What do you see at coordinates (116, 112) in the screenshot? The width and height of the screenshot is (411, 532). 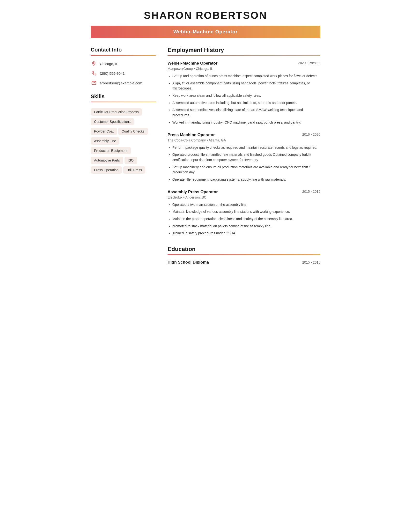 I see `skill-tag: Particular Production Process` at bounding box center [116, 112].